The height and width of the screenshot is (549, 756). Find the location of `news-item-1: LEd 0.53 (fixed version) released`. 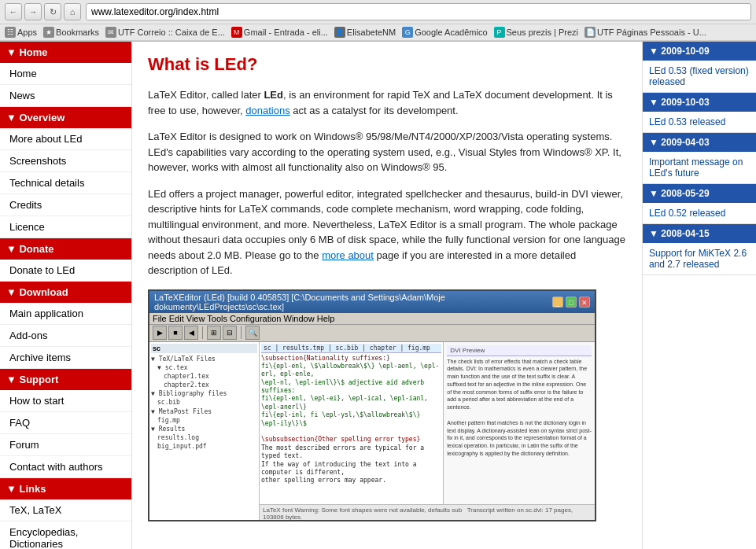

news-item-1: LEd 0.53 (fixed version) released is located at coordinates (699, 77).